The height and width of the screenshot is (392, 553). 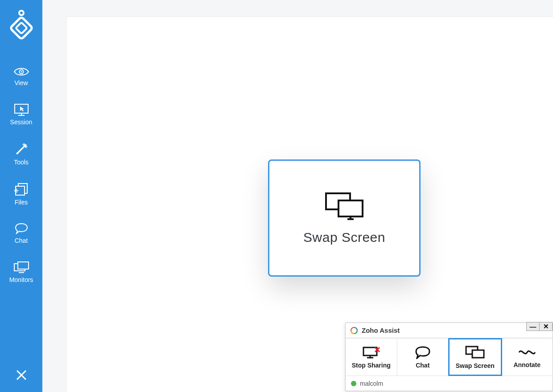 What do you see at coordinates (354, 331) in the screenshot?
I see `zoho-logo-icon` at bounding box center [354, 331].